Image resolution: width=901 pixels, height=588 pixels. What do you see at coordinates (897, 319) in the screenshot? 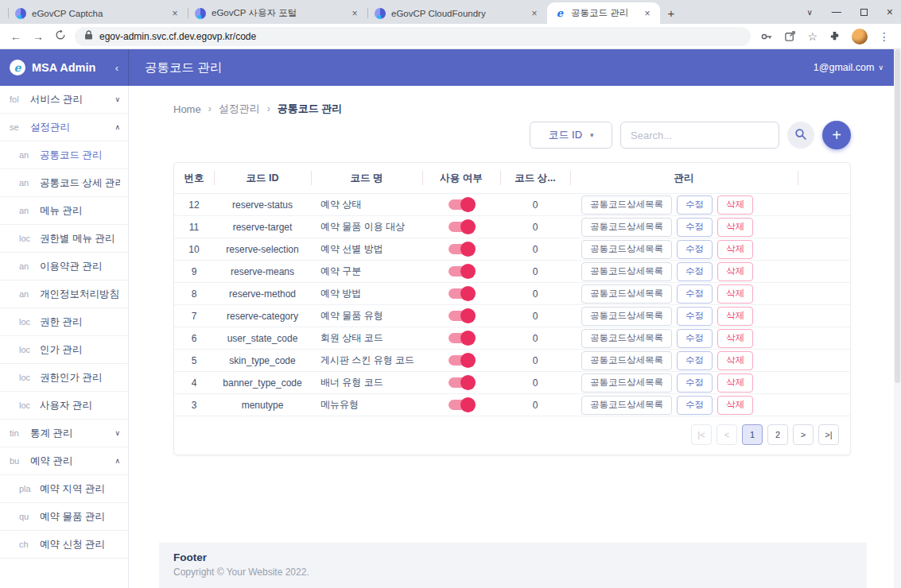
I see `page-scrollbar` at bounding box center [897, 319].